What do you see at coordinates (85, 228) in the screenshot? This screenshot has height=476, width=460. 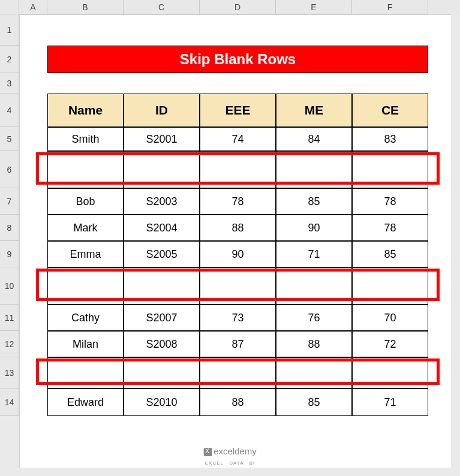 I see `table-cell: Mark` at bounding box center [85, 228].